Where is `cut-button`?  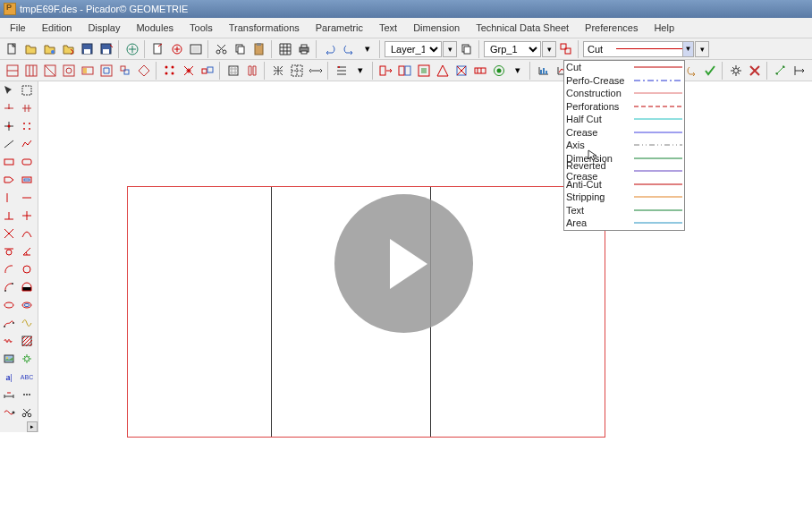 cut-button is located at coordinates (222, 49).